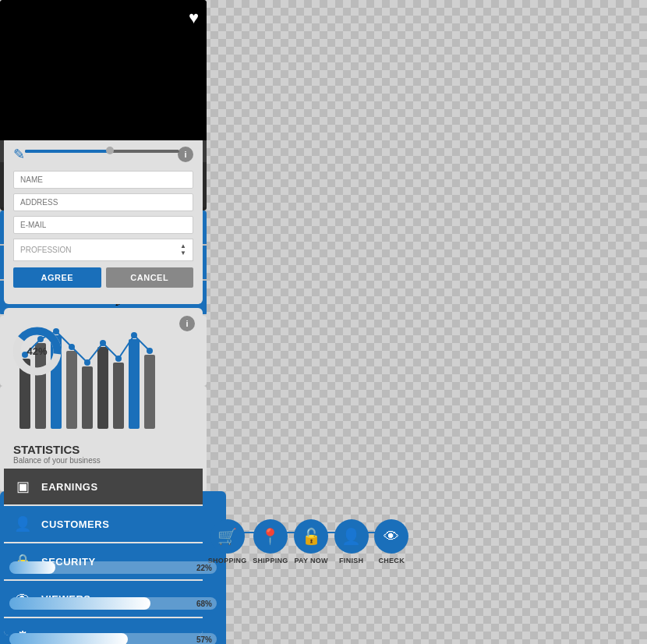  What do you see at coordinates (186, 154) in the screenshot?
I see `info-icon: i` at bounding box center [186, 154].